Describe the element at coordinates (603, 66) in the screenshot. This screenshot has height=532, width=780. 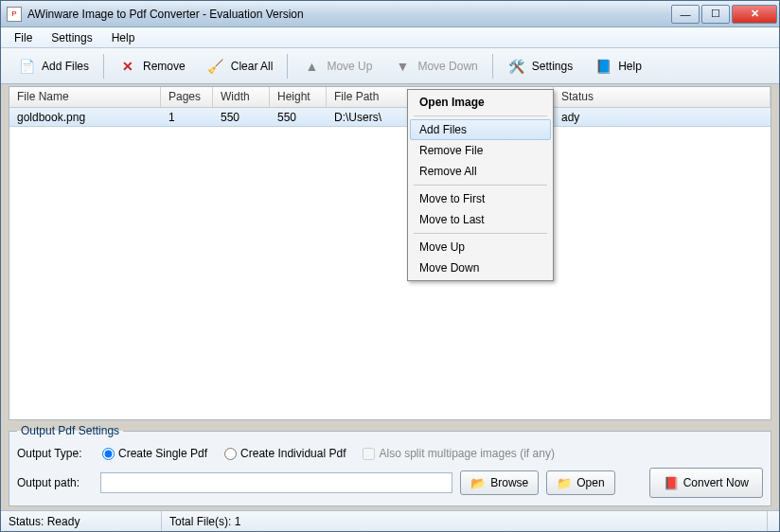
I see `help-icon: 📘` at that location.